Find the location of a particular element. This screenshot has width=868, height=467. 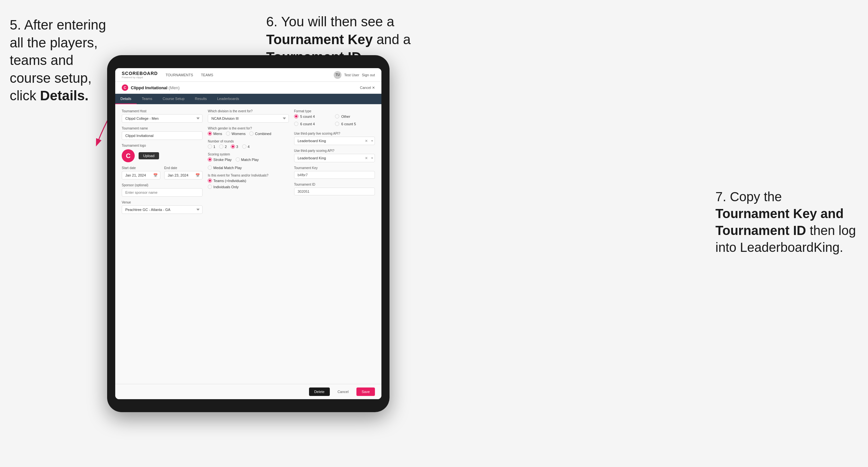

tab-details: Details is located at coordinates (126, 99).